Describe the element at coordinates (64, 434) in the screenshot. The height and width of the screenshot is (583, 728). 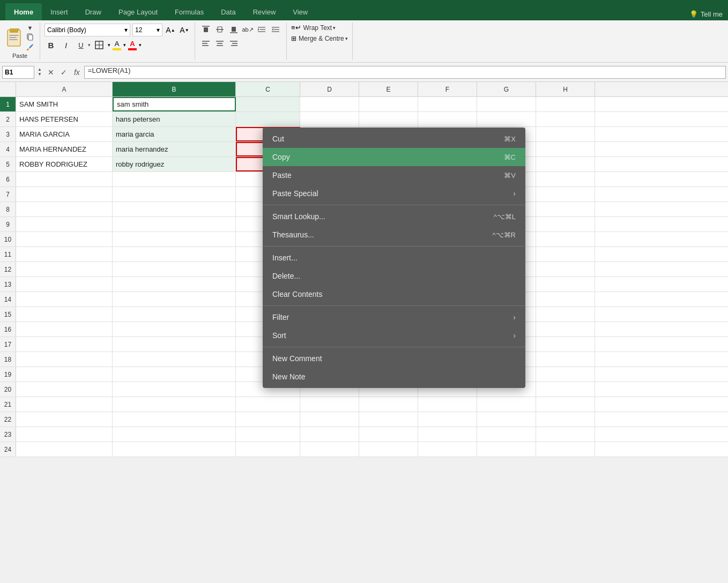
I see `cell-A23` at that location.